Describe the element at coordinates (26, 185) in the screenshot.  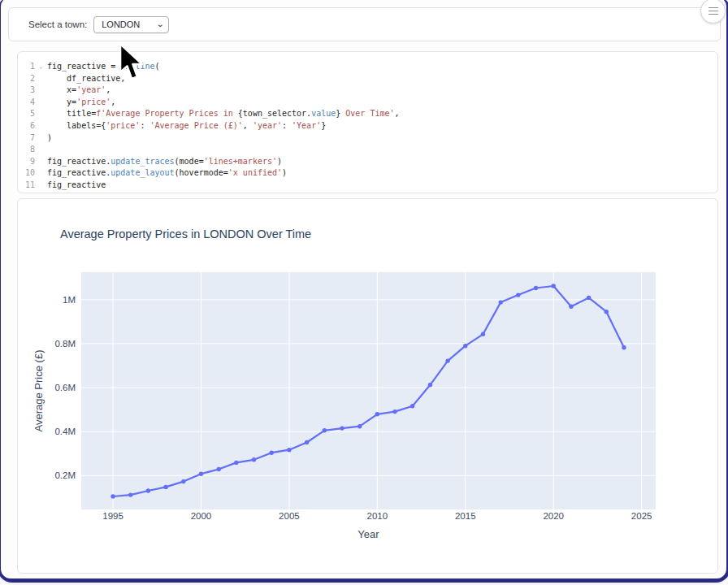
I see `line-number: 11` at that location.